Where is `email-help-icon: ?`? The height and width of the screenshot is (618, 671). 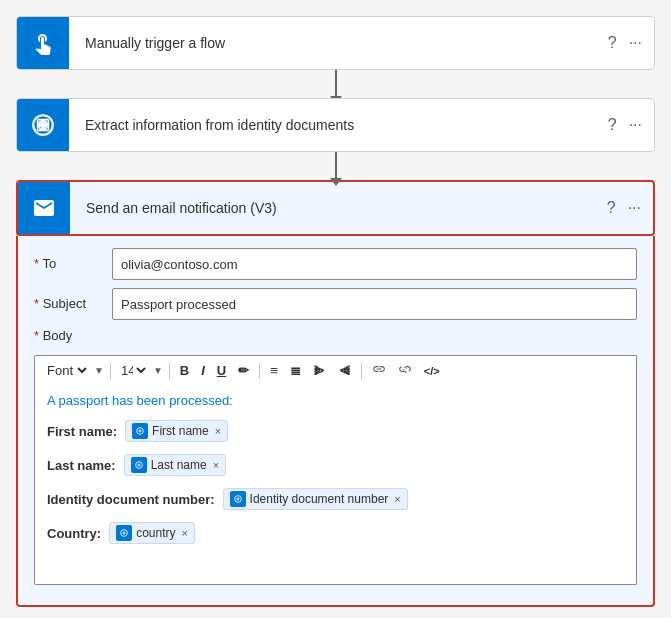 email-help-icon: ? is located at coordinates (612, 208).